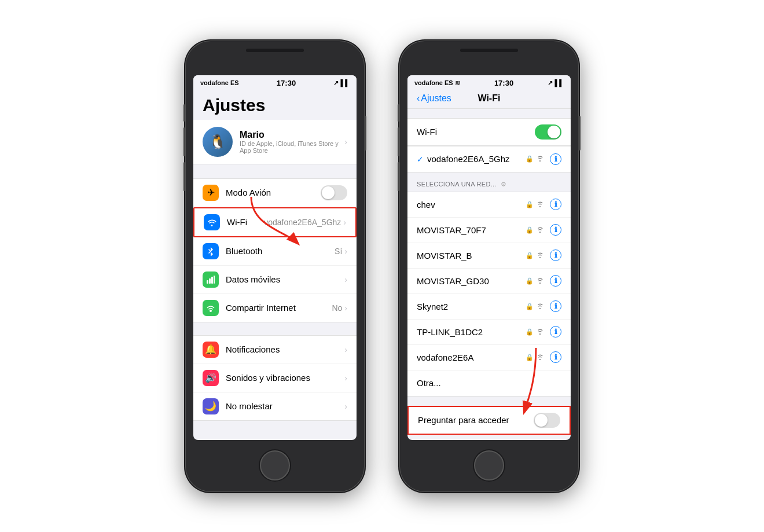 The image size is (764, 532). I want to click on airplane-mode-row: ✈ Modo Avión, so click(275, 193).